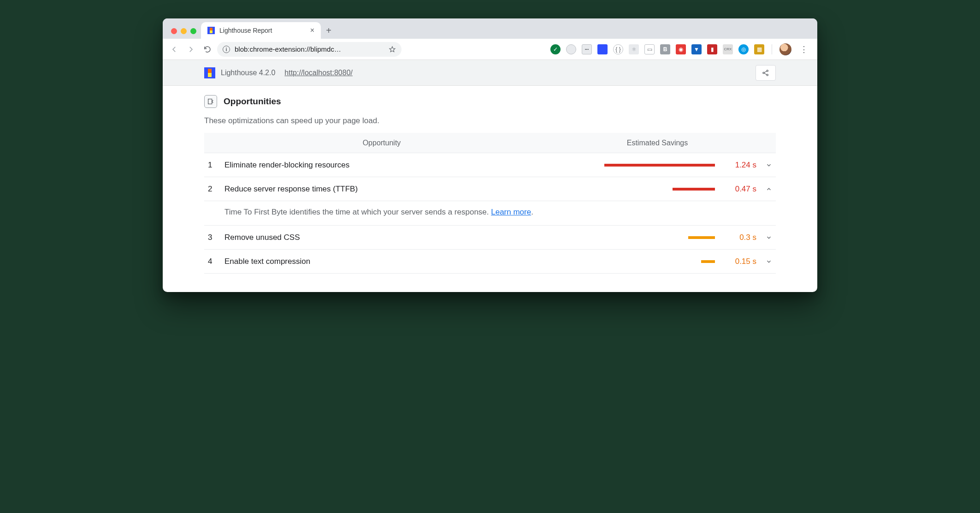 The height and width of the screenshot is (513, 980). Describe the element at coordinates (490, 213) in the screenshot. I see `opportunities-list: 1Eliminate render-blocking resources1.24…` at that location.